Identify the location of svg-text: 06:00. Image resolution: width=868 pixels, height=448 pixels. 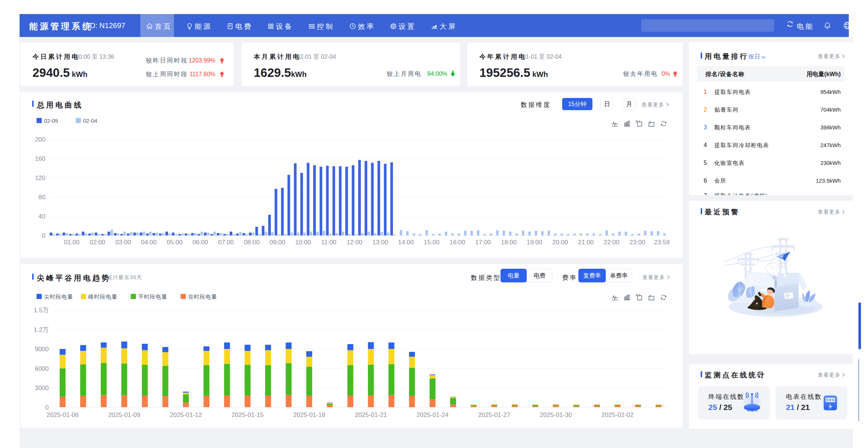
(200, 242).